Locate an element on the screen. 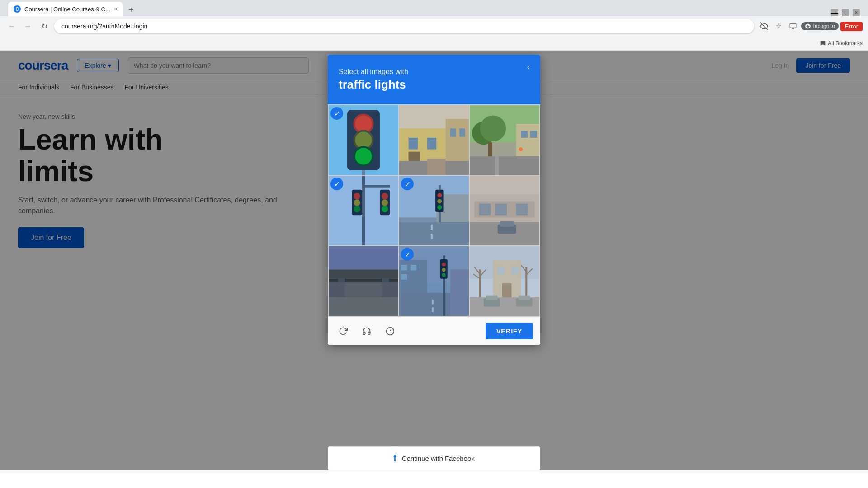 This screenshot has height=488, width=868. captcha-header: ‹ Select all images with traffic lights is located at coordinates (434, 80).